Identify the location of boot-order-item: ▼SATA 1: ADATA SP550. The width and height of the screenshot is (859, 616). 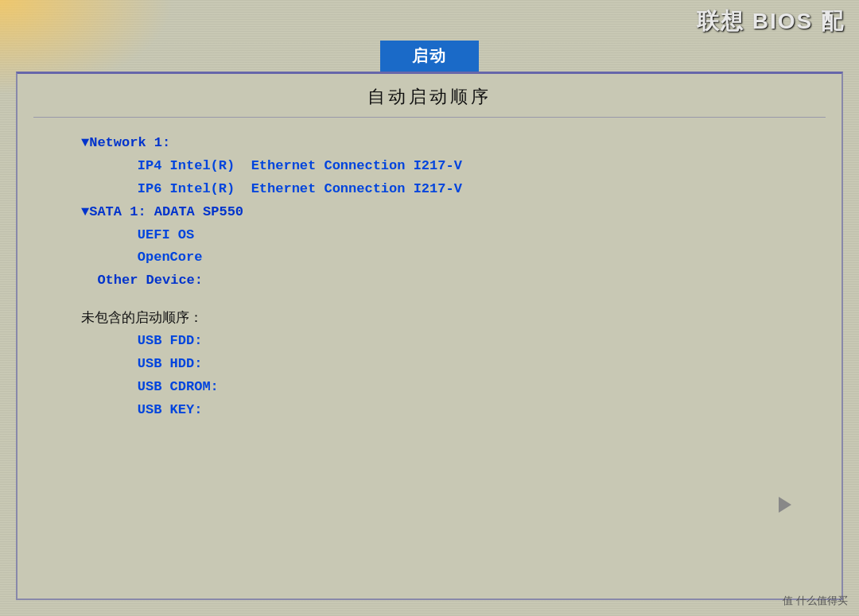
(441, 213).